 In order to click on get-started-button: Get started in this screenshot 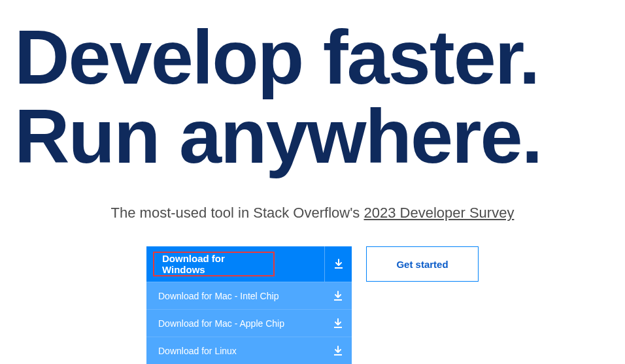, I will do `click(422, 264)`.